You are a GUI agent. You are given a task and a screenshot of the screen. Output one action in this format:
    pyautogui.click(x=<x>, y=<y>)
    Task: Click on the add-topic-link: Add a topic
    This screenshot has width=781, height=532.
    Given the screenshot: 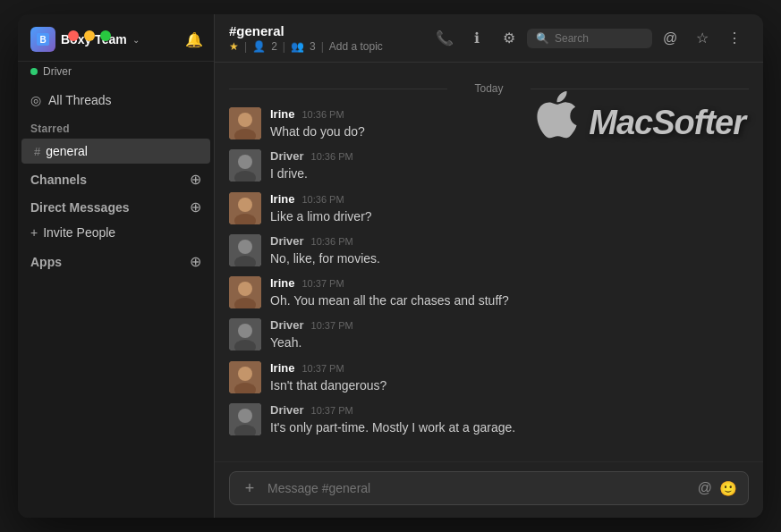 What is the action you would take?
    pyautogui.click(x=356, y=46)
    